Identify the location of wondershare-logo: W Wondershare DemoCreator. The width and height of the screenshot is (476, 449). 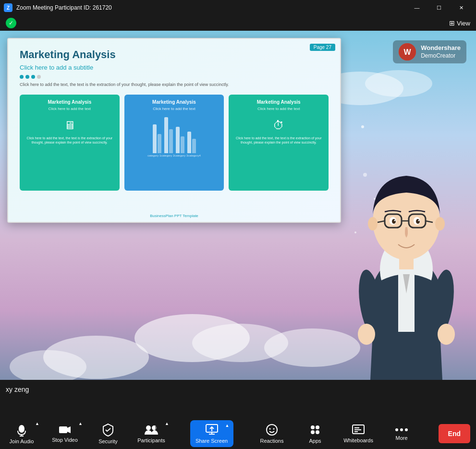
(429, 52).